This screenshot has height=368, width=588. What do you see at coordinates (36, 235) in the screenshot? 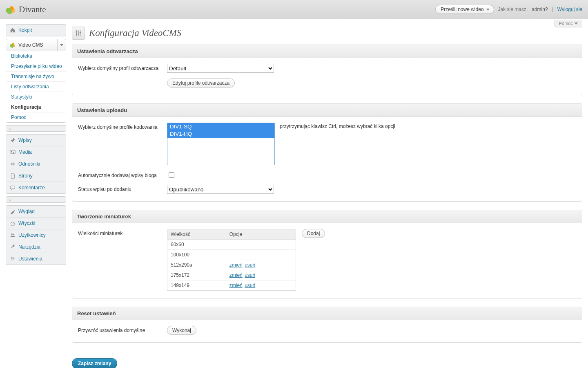
I see `sidebar-item-users: Użytkownicy` at bounding box center [36, 235].